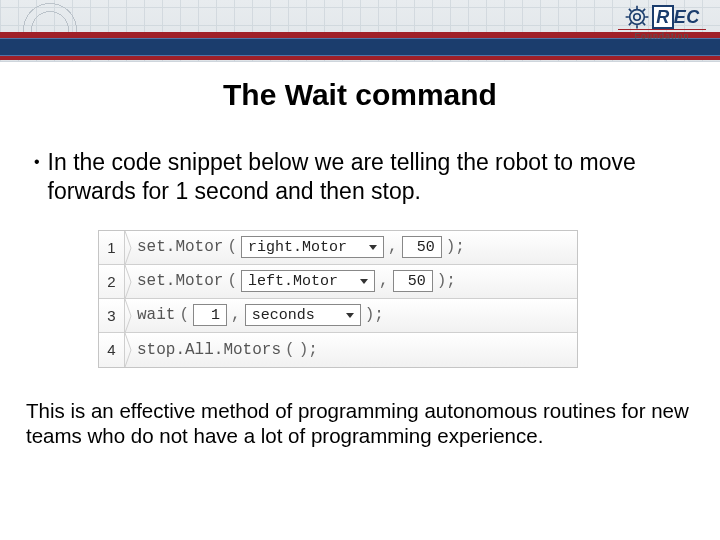 The image size is (720, 540). I want to click on page-title: The Wait command, so click(360, 95).